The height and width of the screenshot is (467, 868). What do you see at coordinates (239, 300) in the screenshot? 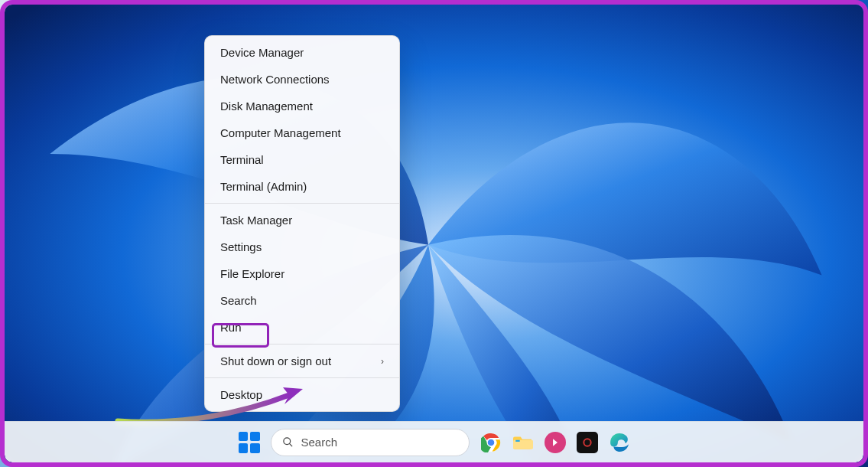
I see `quickmenu-item-label: Search` at bounding box center [239, 300].